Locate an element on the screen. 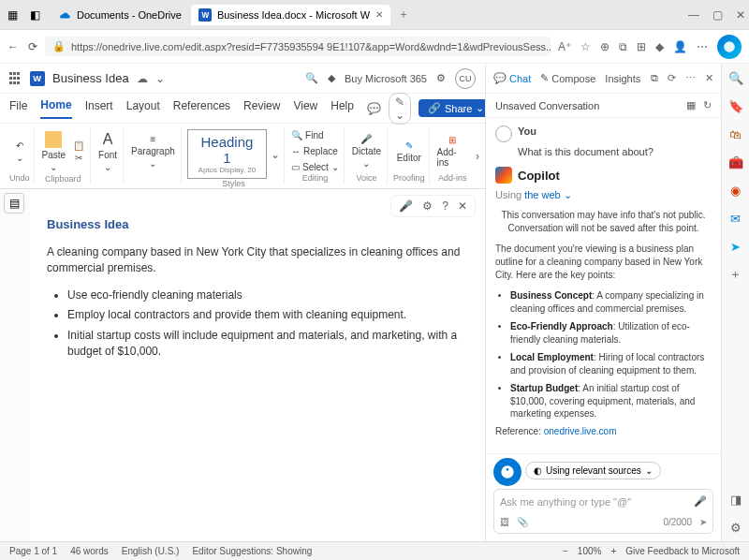  group-voice: Voice is located at coordinates (366, 178).